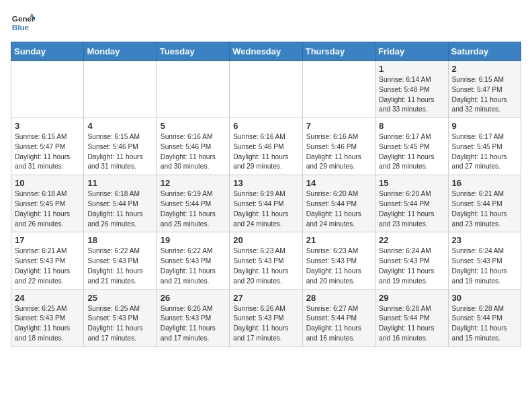  Describe the element at coordinates (47, 126) in the screenshot. I see `day-number: 3` at that location.